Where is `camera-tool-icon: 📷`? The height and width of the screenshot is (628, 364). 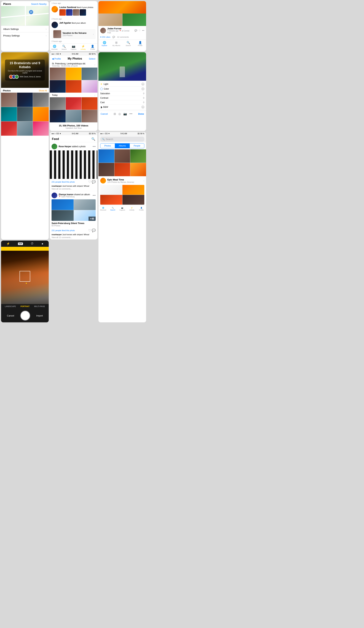 camera-tool-icon: 📷 is located at coordinates (125, 114).